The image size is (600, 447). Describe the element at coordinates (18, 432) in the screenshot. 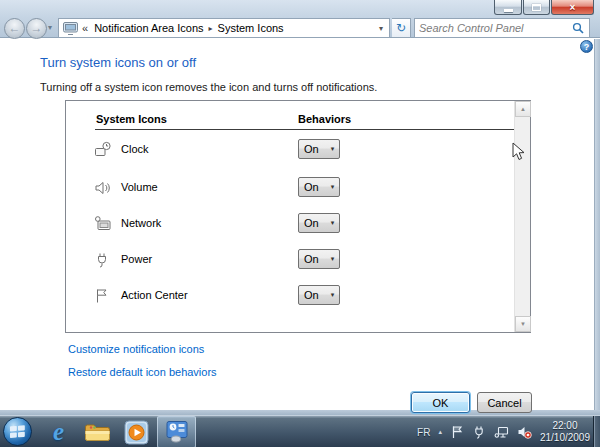

I see `start-button` at that location.